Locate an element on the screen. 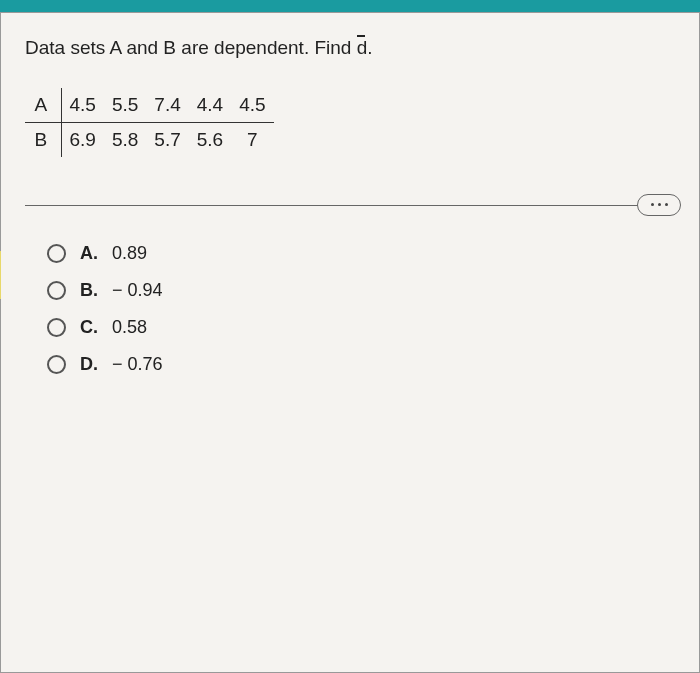  d-bar-variable: d is located at coordinates (362, 48).